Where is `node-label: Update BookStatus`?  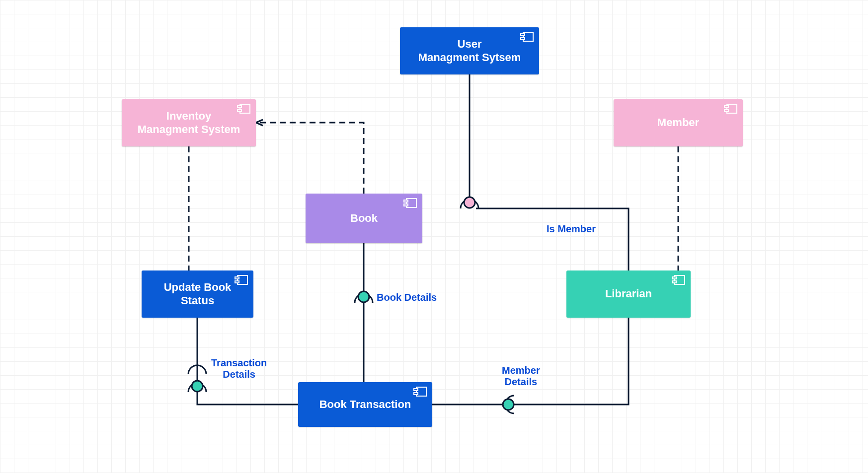 node-label: Update BookStatus is located at coordinates (198, 294).